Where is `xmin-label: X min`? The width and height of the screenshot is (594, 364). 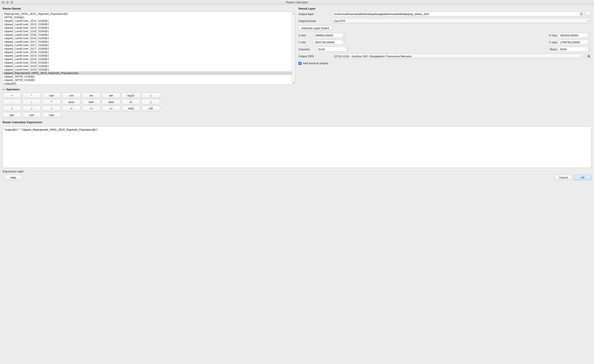
xmin-label: X min is located at coordinates (305, 35).